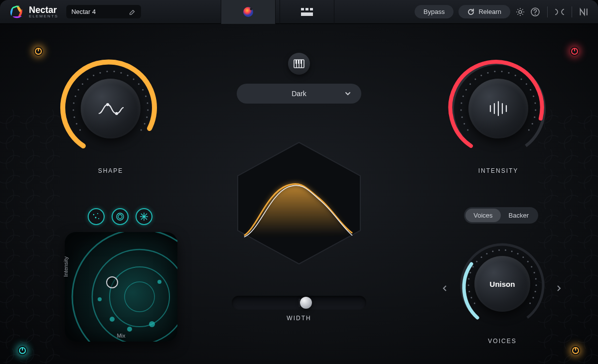 This screenshot has height=364, width=598. What do you see at coordinates (84, 12) in the screenshot?
I see `preset-name: Nectar 4` at bounding box center [84, 12].